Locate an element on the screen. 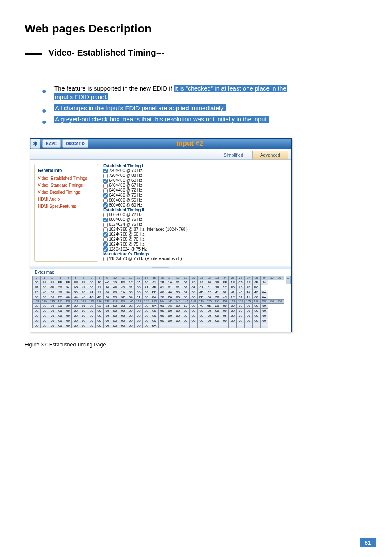 This screenshot has height=557, width=392. timing-option: 1280×1024 @ 75 Hz is located at coordinates (196, 249).